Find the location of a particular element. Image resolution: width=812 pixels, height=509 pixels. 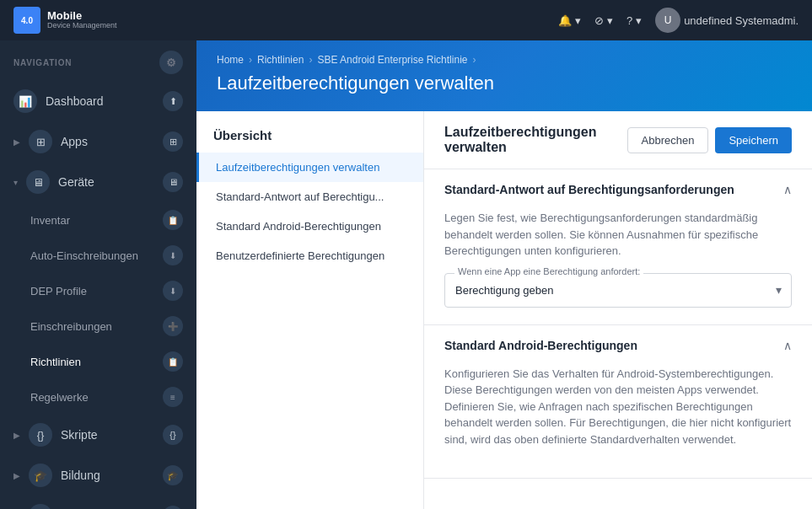

sidebar-item-skripte: ▶ {} Skripte {} is located at coordinates (98, 435).